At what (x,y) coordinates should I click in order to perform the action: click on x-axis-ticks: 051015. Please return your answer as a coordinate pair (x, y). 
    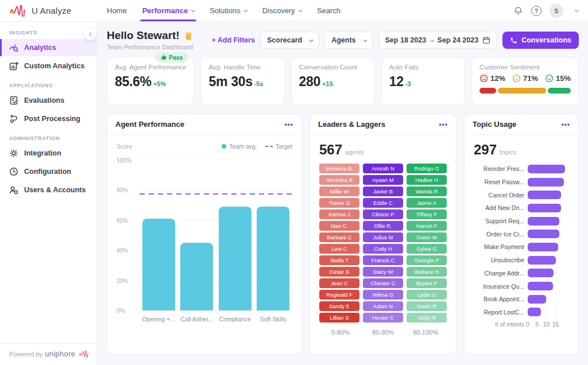
    Looking at the image, I should click on (547, 325).